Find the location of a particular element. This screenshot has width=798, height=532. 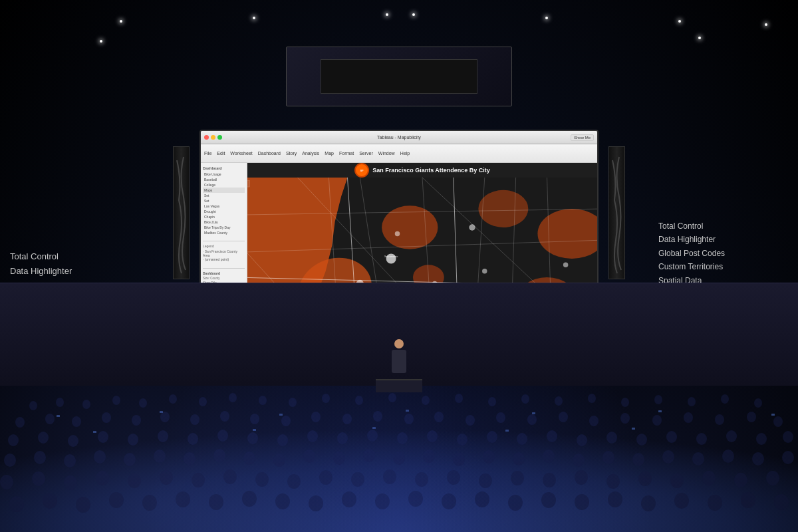

sidebar-item-chapin: Chapin is located at coordinates (223, 217).